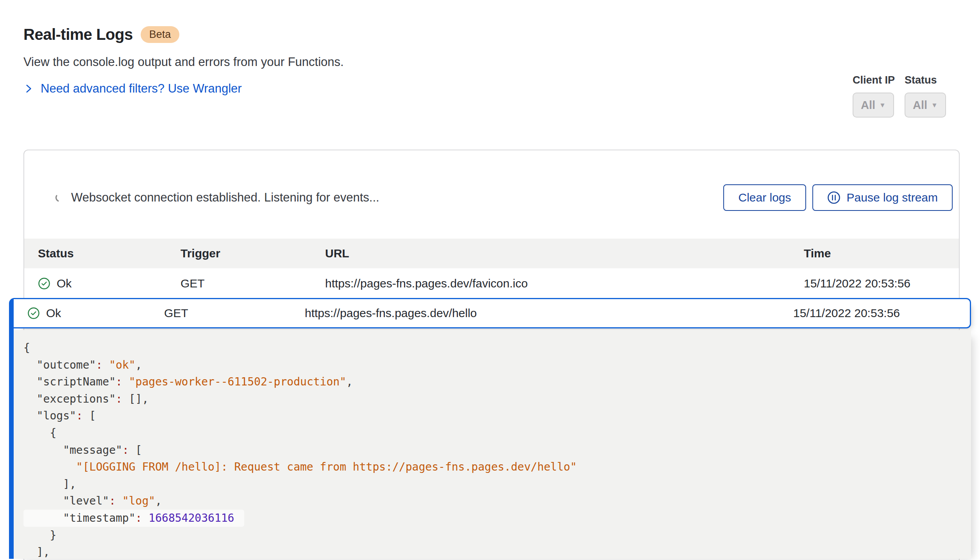 This screenshot has width=980, height=560. What do you see at coordinates (920, 105) in the screenshot?
I see `status-filter-value: All` at bounding box center [920, 105].